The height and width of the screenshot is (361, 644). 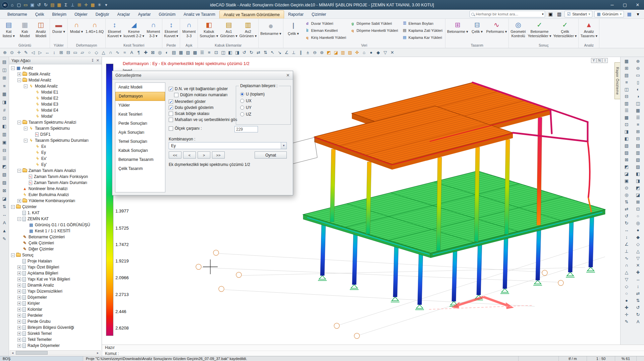 I want to click on right-tool-a-17: ▣, so click(x=627, y=181).